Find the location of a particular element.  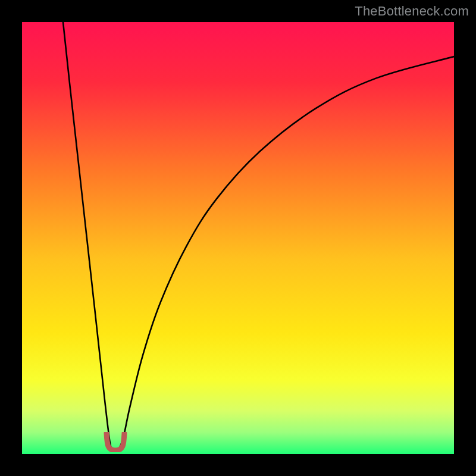

watermark-text: TheBottleneck.com is located at coordinates (412, 11).